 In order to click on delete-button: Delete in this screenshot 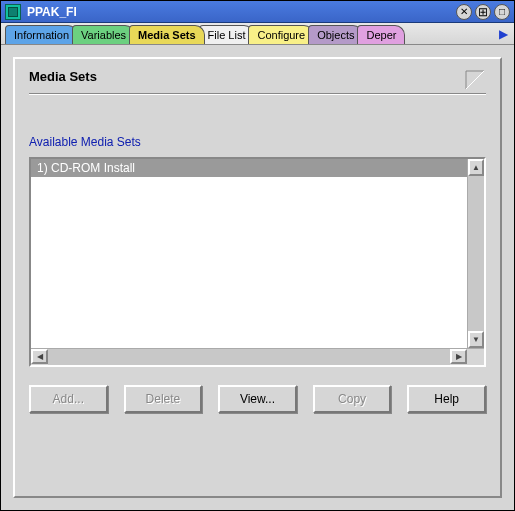, I will do `click(164, 399)`.